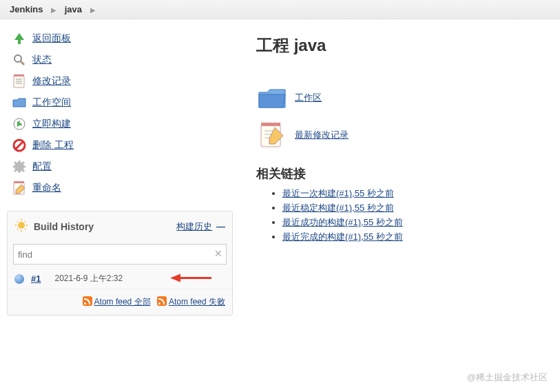  Describe the element at coordinates (194, 227) in the screenshot. I see `build-trend-link: 构建历史` at that location.